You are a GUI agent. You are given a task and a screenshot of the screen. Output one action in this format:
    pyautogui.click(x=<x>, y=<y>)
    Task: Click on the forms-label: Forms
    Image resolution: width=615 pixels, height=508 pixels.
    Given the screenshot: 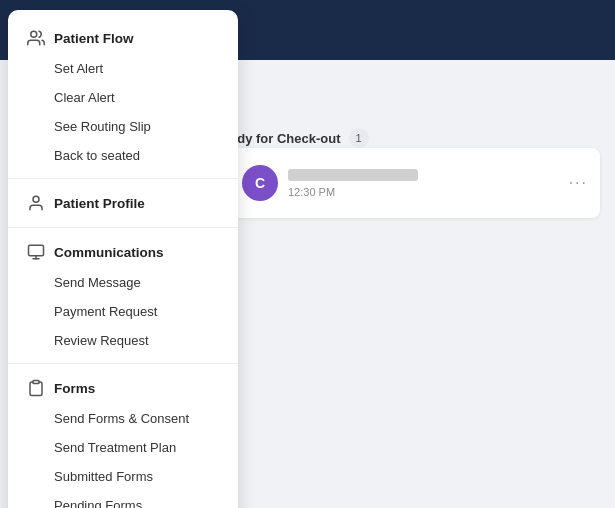 What is the action you would take?
    pyautogui.click(x=74, y=388)
    